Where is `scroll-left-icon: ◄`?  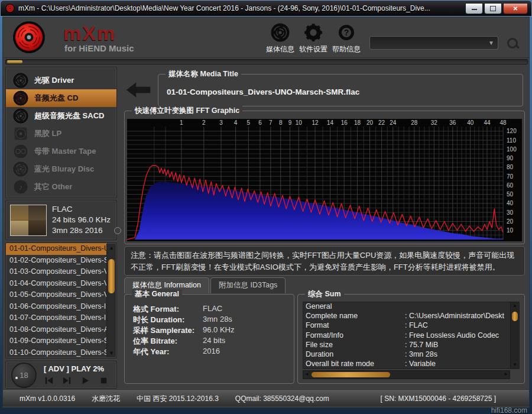 scroll-left-icon: ◄ is located at coordinates (307, 375).